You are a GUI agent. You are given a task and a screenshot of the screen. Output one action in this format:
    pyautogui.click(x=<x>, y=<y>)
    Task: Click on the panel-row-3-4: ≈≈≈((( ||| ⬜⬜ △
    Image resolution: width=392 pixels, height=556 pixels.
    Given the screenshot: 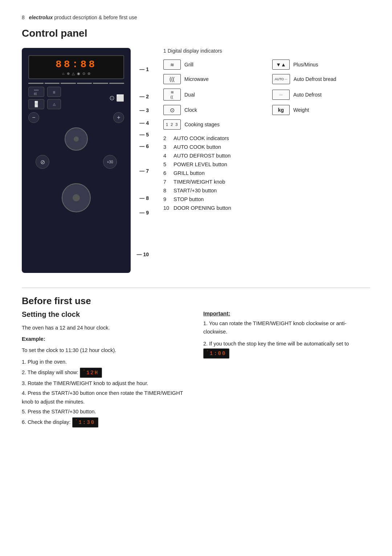 What is the action you would take?
    pyautogui.click(x=76, y=98)
    